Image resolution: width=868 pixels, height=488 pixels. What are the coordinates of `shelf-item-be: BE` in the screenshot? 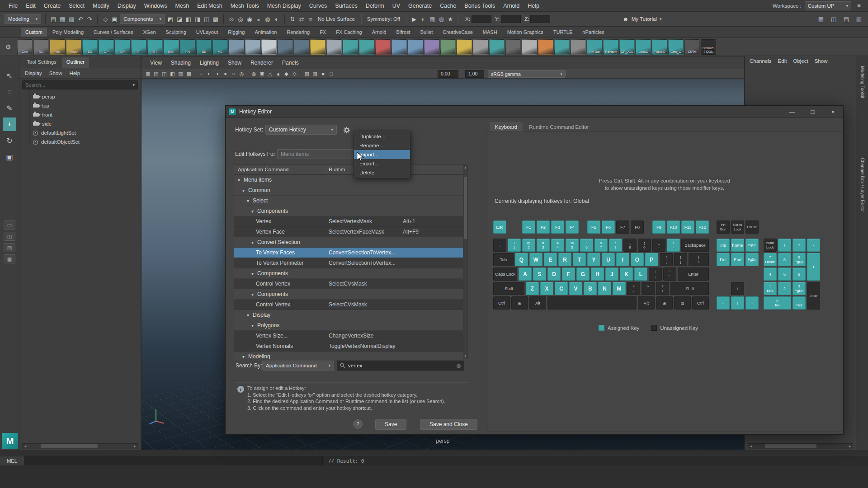 It's located at (204, 47).